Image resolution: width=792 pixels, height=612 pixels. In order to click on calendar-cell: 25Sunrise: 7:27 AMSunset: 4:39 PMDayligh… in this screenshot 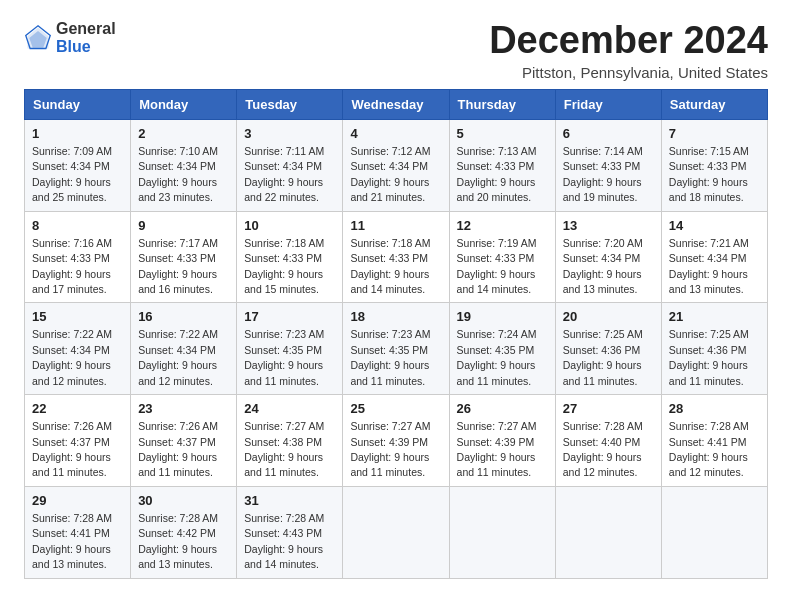, I will do `click(396, 441)`.